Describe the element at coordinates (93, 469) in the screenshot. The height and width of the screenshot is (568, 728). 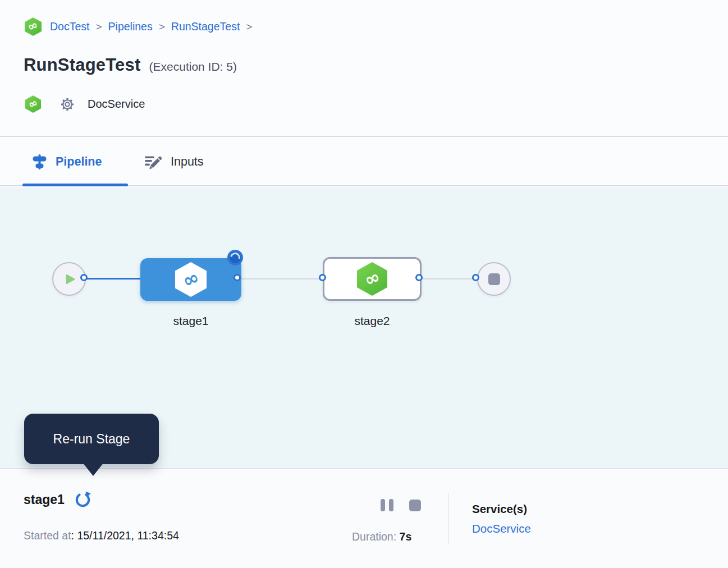
I see `tooltip-arrow` at that location.